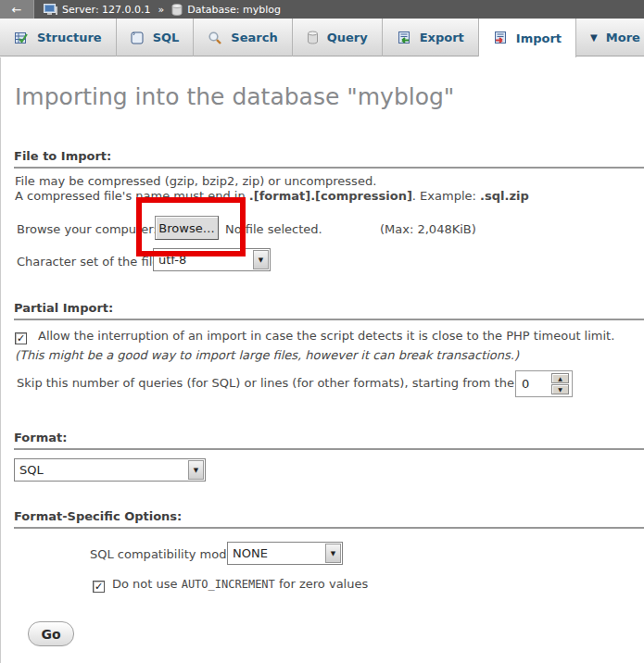  What do you see at coordinates (560, 383) in the screenshot?
I see `stepper-buttons: ▲ ▼` at bounding box center [560, 383].